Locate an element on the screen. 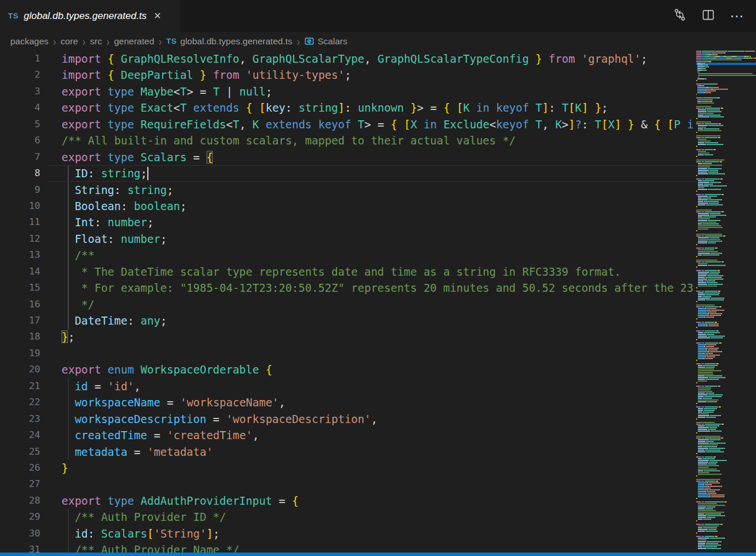 The image size is (756, 556). line-number: 23 is located at coordinates (20, 419).